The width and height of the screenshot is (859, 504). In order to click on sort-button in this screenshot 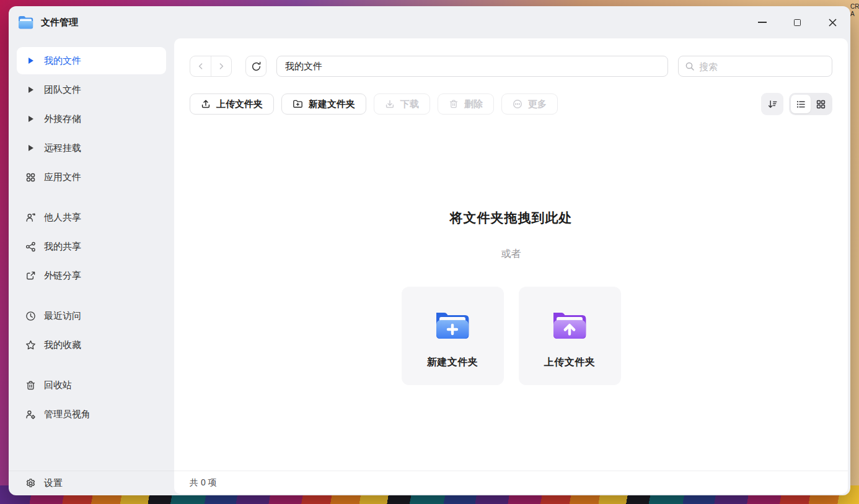, I will do `click(772, 104)`.